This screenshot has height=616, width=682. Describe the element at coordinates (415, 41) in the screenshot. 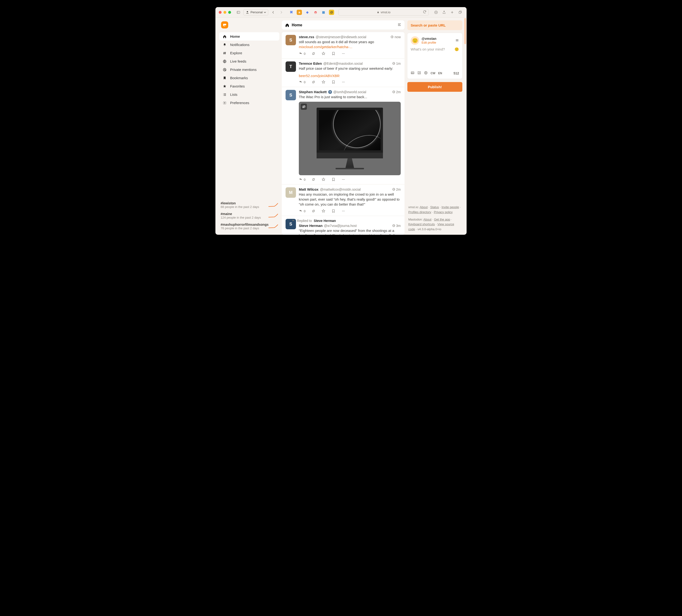

I see `avatar: 🙂` at that location.